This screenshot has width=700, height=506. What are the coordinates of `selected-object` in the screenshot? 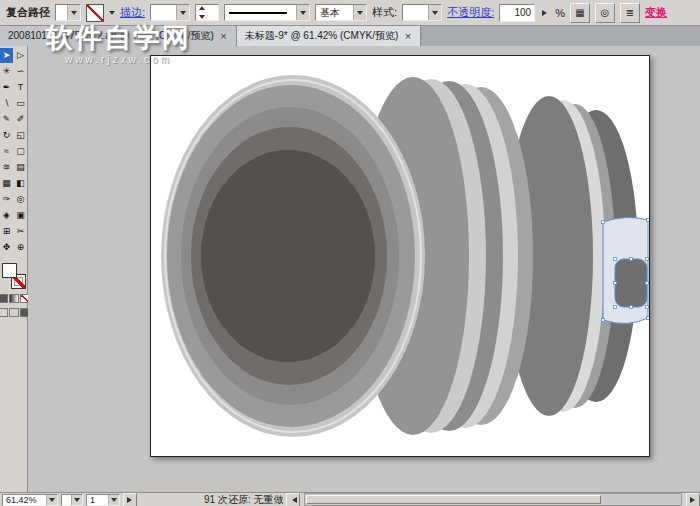 It's located at (626, 270).